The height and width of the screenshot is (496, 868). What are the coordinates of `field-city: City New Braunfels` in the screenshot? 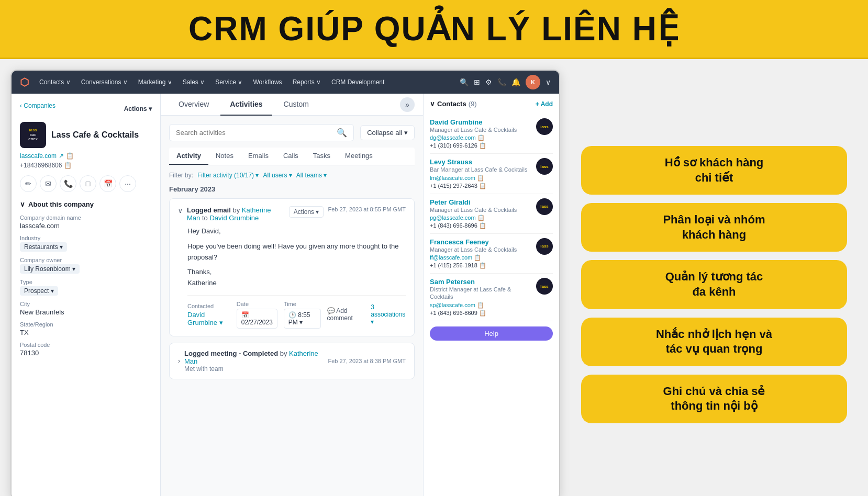 It's located at (86, 309).